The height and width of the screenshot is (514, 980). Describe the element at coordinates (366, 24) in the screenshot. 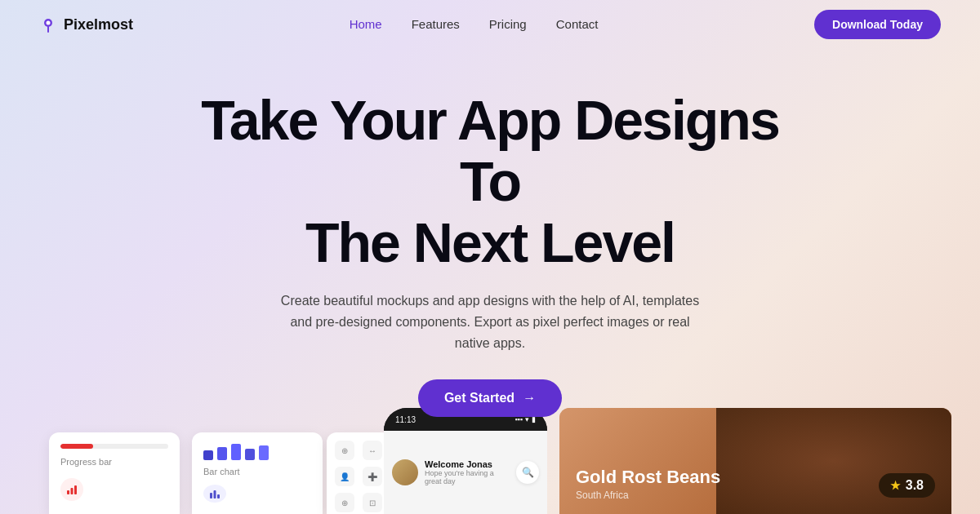

I see `nav-item-home: Home` at that location.